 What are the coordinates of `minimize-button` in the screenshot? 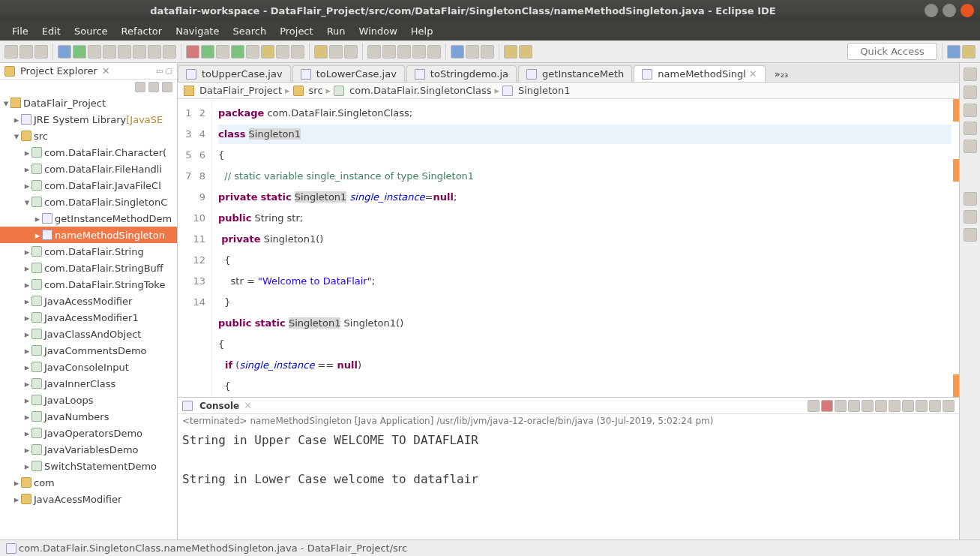 It's located at (931, 11).